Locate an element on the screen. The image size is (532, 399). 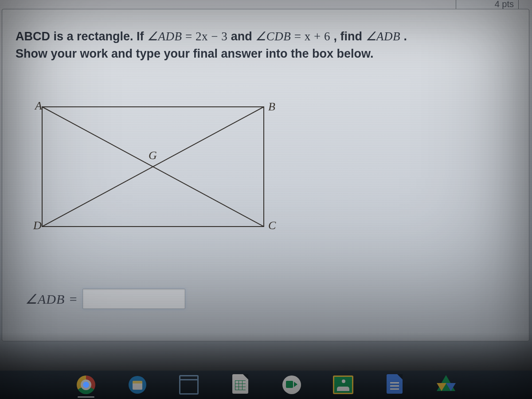
label-C: C is located at coordinates (272, 225).